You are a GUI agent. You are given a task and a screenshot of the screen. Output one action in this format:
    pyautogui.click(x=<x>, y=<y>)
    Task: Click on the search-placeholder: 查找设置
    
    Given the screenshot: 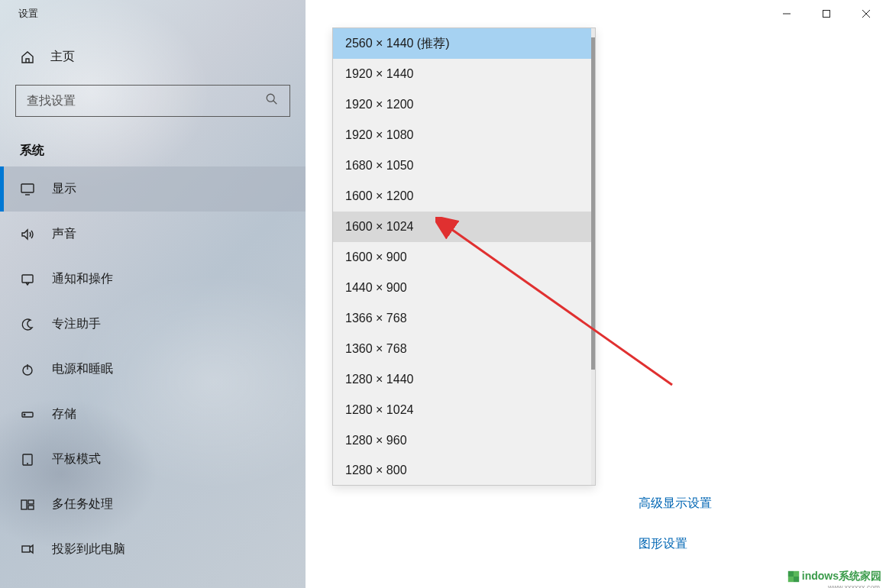 What is the action you would take?
    pyautogui.click(x=51, y=101)
    